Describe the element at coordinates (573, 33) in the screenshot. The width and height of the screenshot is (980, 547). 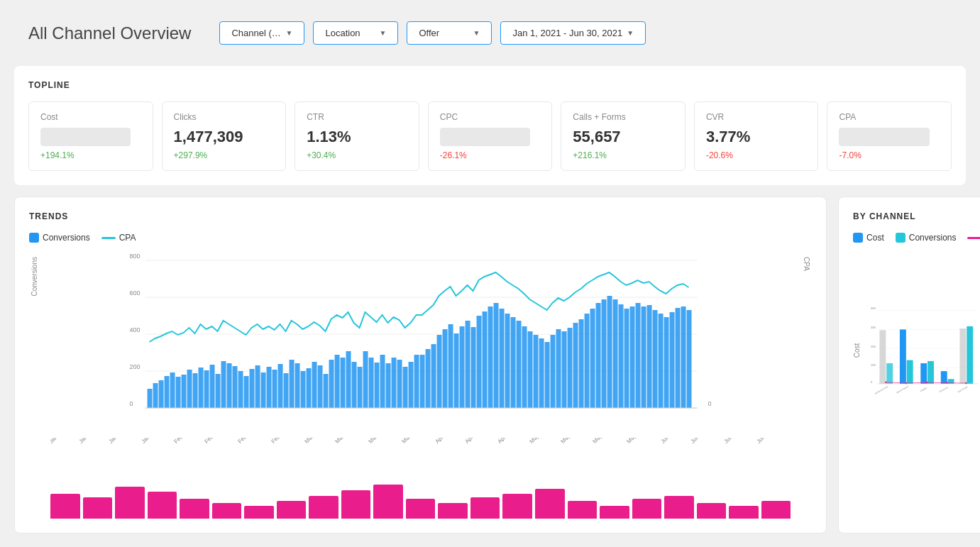
I see `date-range-filter: Jan 1, 2021 - Jun 30, 2021 ▼` at that location.